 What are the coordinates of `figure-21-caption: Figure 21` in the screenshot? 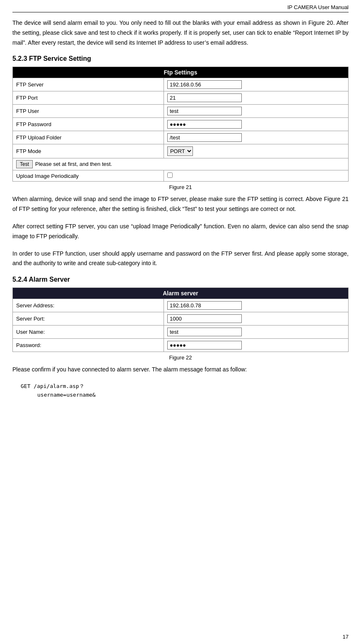 It's located at (180, 187).